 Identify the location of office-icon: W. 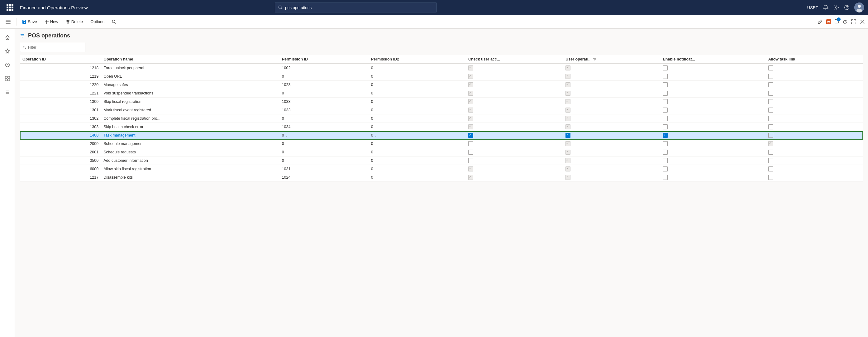
(829, 22).